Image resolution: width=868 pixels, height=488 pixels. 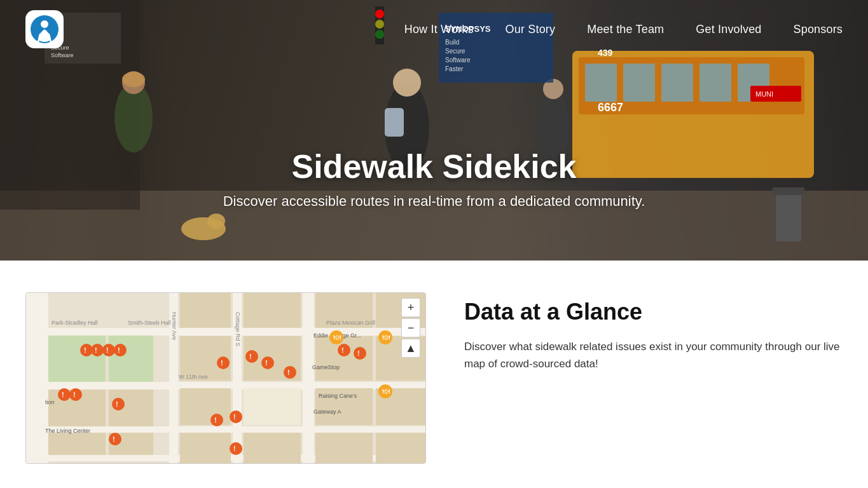 What do you see at coordinates (45, 29) in the screenshot?
I see `logo-icon` at bounding box center [45, 29].